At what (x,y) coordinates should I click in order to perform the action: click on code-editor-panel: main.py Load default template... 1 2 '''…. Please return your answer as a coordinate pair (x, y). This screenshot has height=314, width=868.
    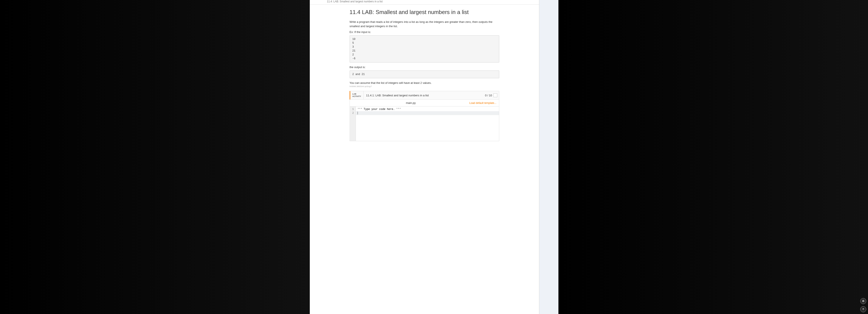
    Looking at the image, I should click on (425, 120).